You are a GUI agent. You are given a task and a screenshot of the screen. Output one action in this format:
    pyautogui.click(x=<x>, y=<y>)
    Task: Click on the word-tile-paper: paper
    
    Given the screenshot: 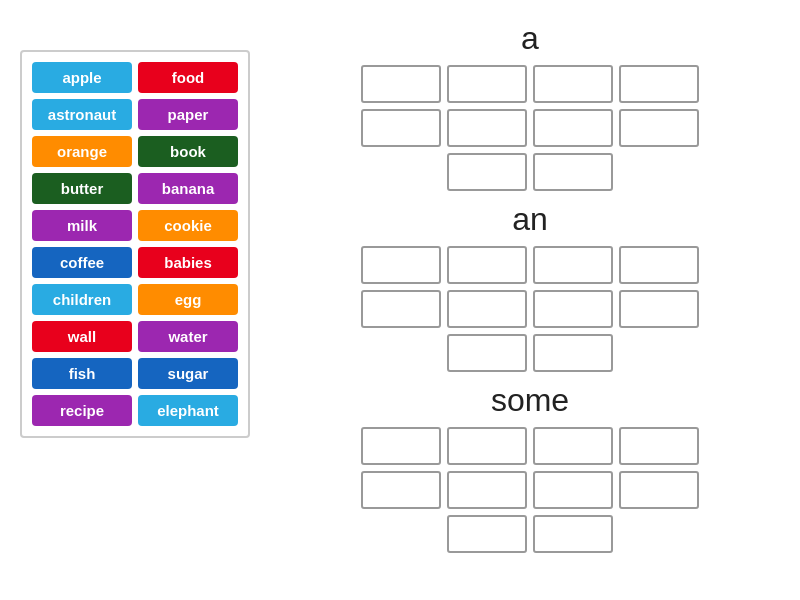 What is the action you would take?
    pyautogui.click(x=188, y=114)
    